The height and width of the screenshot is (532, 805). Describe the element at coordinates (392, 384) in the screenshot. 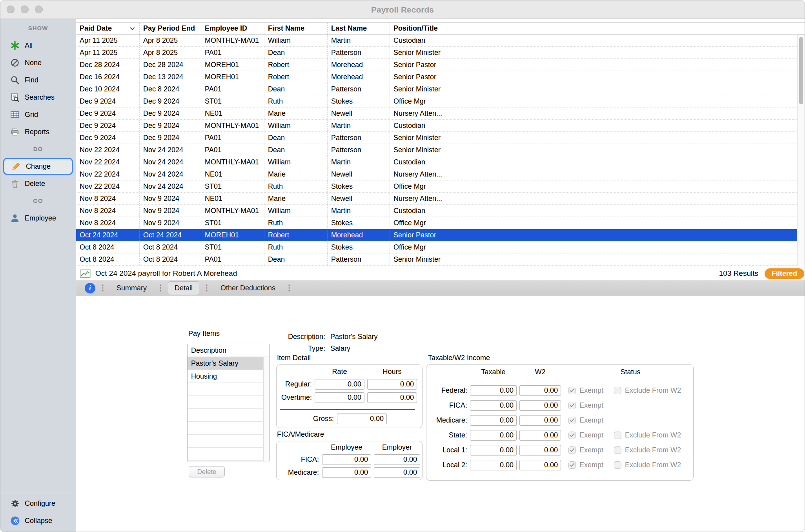

I see `regular-hours-input: 0.00` at that location.